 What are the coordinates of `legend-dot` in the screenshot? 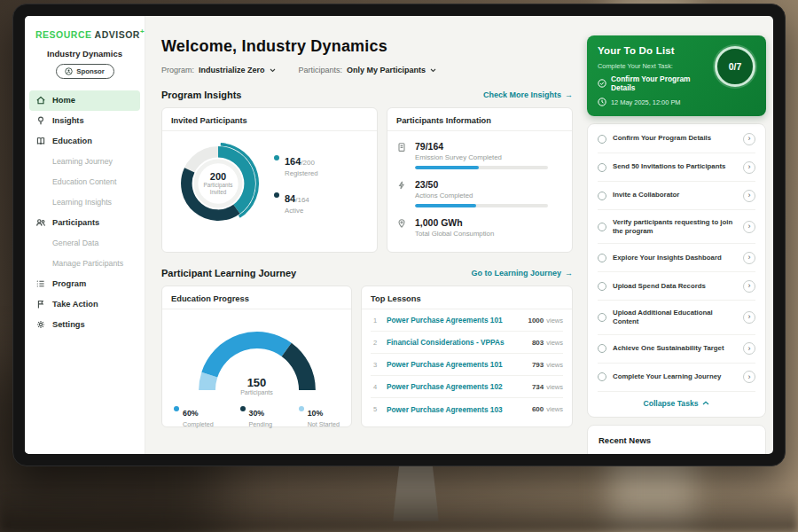 It's located at (277, 158).